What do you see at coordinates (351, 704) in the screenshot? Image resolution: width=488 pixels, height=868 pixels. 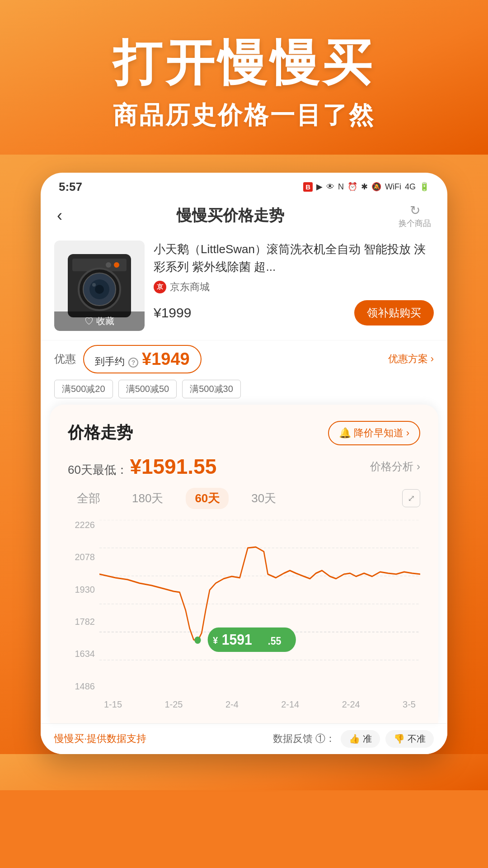 I see `x-label-224: 2-24` at bounding box center [351, 704].